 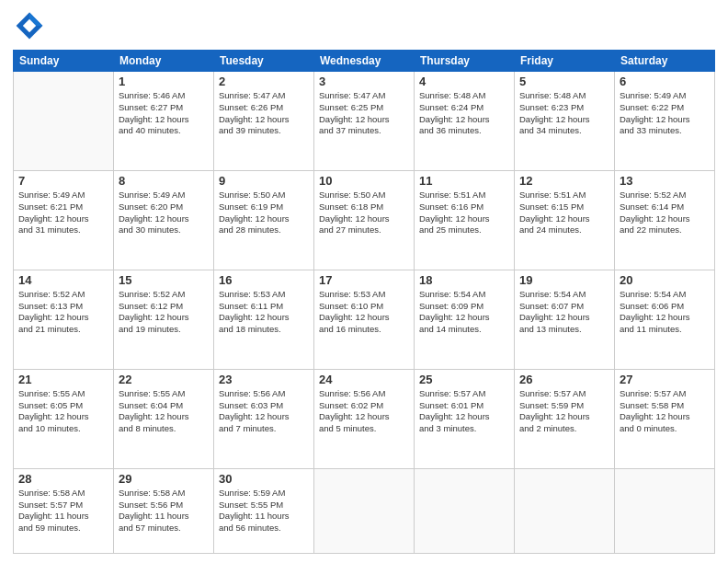 I want to click on calendar-cell: 11Sunrise: 5:51 AM Sunset: 6:16 PM Dayli…, so click(x=465, y=220).